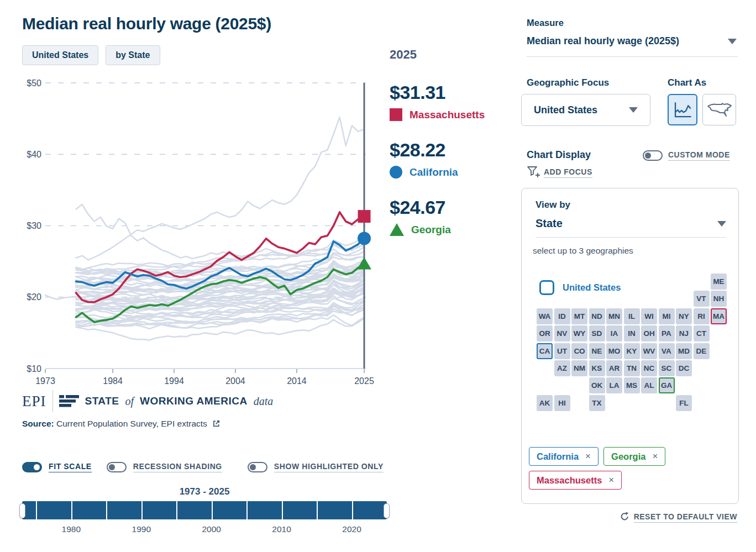 The height and width of the screenshot is (552, 756). What do you see at coordinates (568, 83) in the screenshot?
I see `geographic-focus-label: Geographic Focus` at bounding box center [568, 83].